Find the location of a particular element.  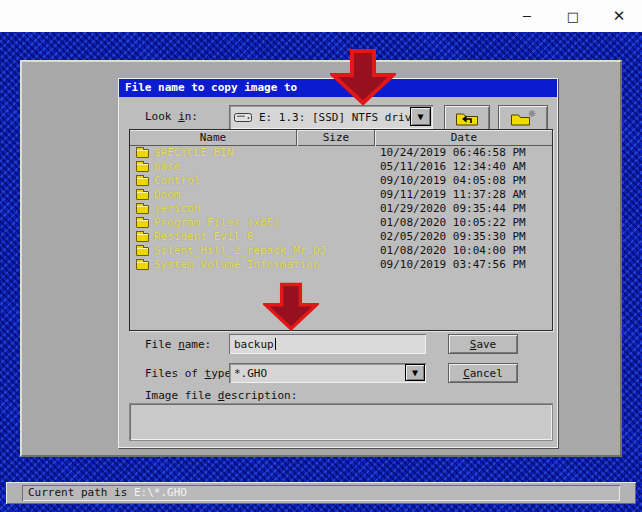

row-name: Control is located at coordinates (177, 181).